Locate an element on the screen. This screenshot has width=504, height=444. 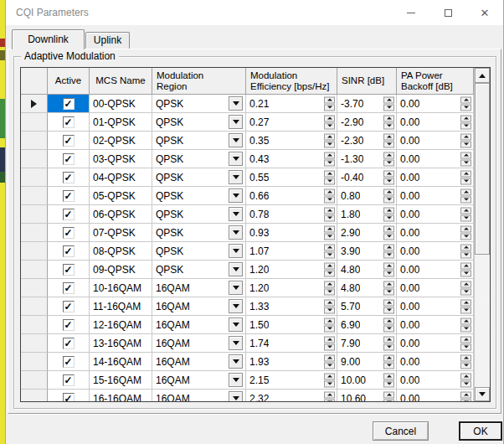
scroll-down-button is located at coordinates (482, 394).